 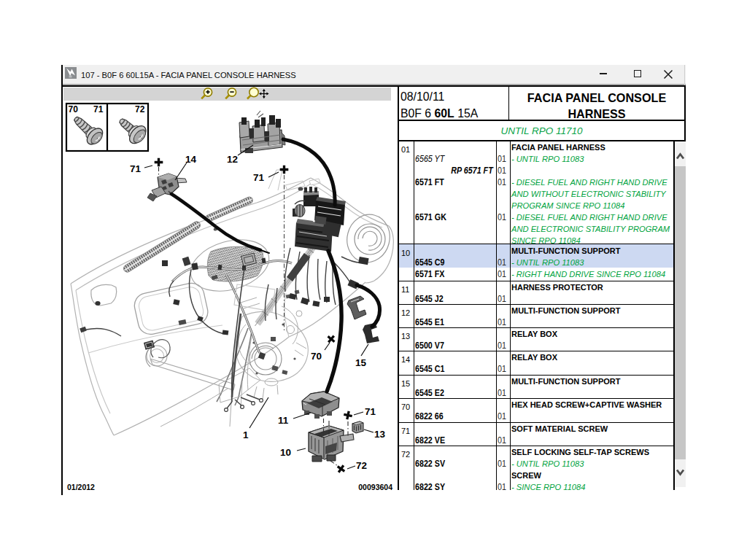 I want to click on svg-text: 10, so click(x=286, y=452).